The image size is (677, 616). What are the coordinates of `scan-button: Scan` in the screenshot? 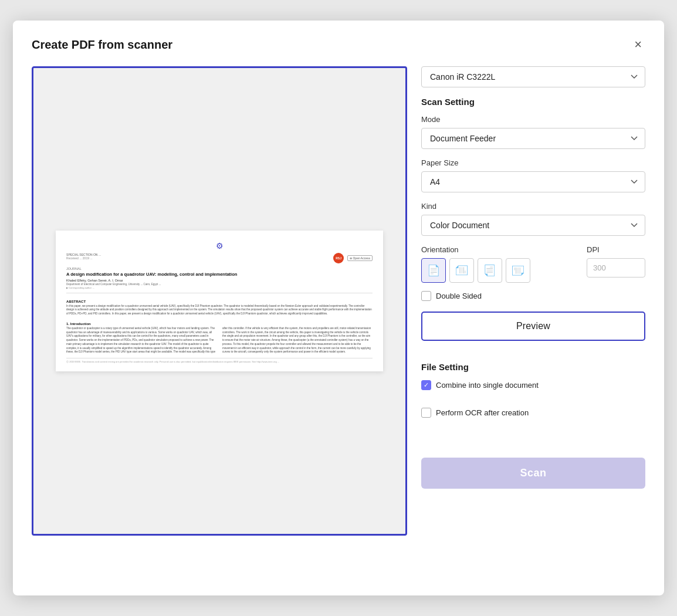 It's located at (533, 473).